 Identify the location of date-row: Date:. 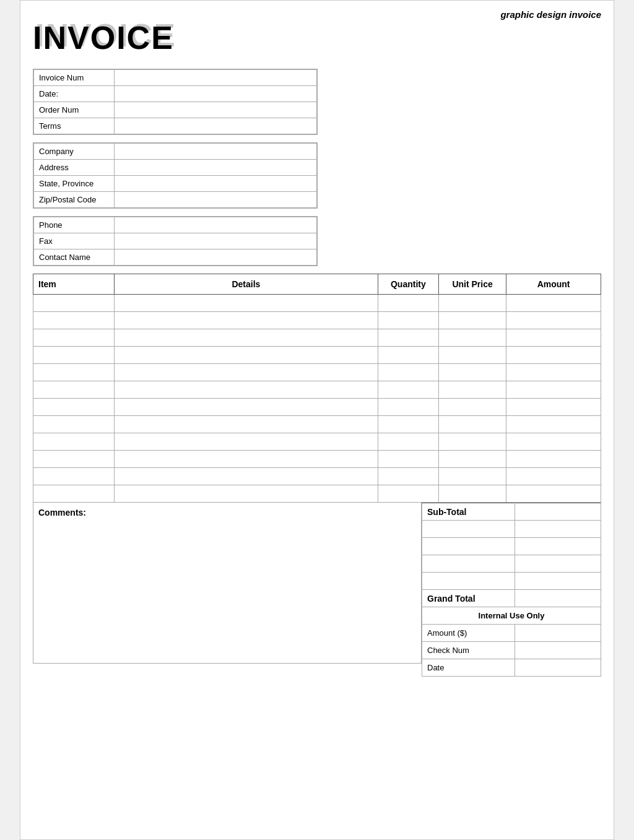
(176, 94).